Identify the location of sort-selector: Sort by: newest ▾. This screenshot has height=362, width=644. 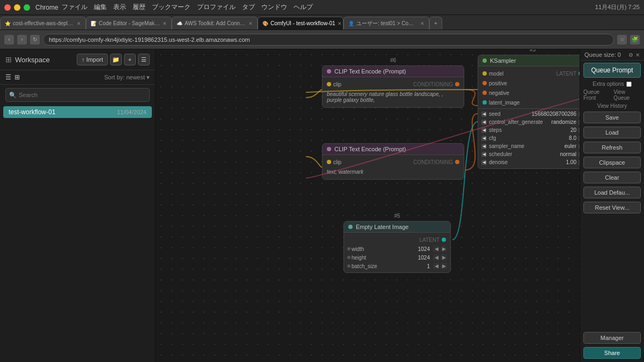
(127, 77).